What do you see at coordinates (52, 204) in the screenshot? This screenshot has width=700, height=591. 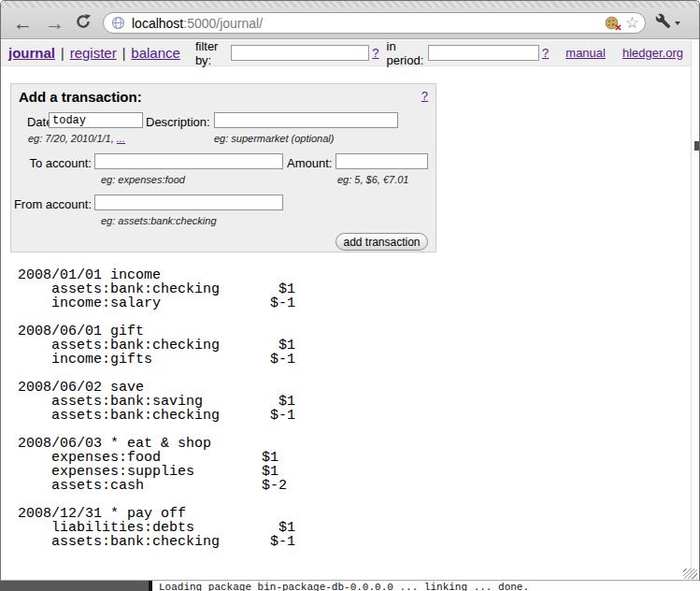 I see `from-account-label: From account:` at bounding box center [52, 204].